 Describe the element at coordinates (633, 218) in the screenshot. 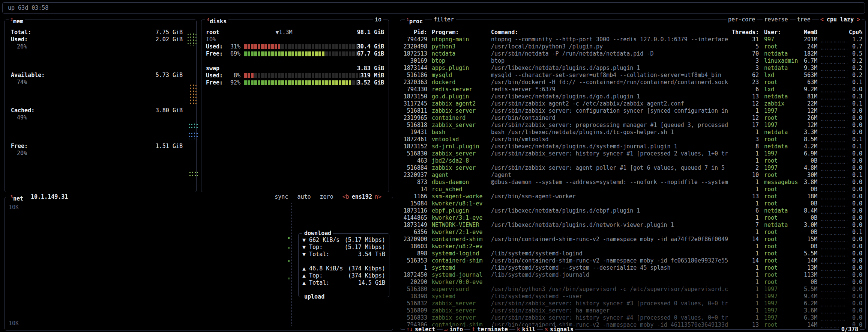

I see `process-row: 4144865kworker/3:1-eve1root0B⣀⣀⣀⣀⣀⣀⣀0.0` at that location.